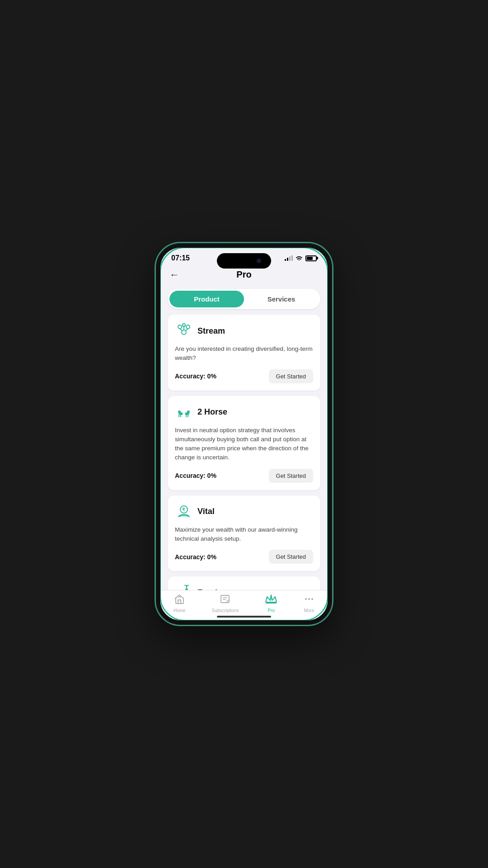  What do you see at coordinates (184, 512) in the screenshot?
I see `vital-icon: ₹` at bounding box center [184, 512].